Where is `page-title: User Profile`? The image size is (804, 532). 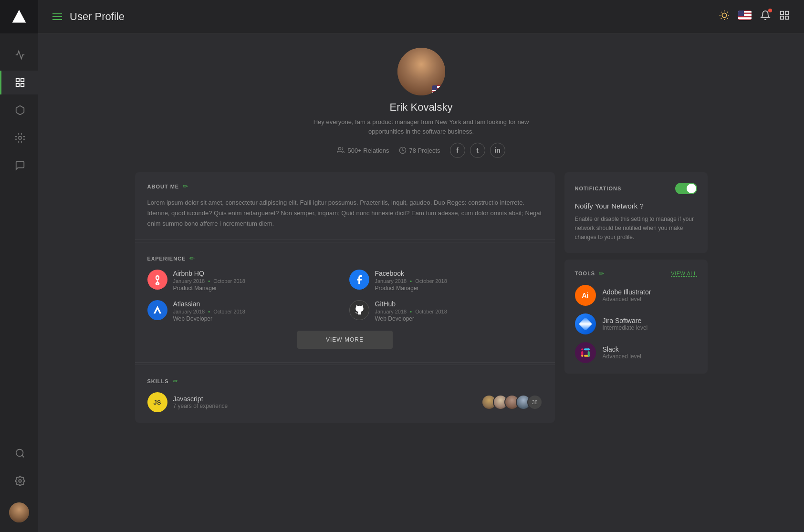 page-title: User Profile is located at coordinates (394, 17).